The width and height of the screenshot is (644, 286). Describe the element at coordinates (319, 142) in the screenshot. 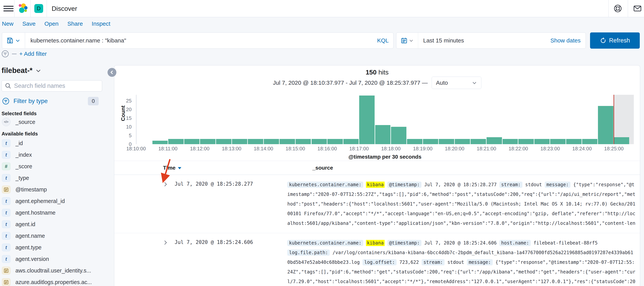

I see `histogram-bar-18:15:30` at that location.